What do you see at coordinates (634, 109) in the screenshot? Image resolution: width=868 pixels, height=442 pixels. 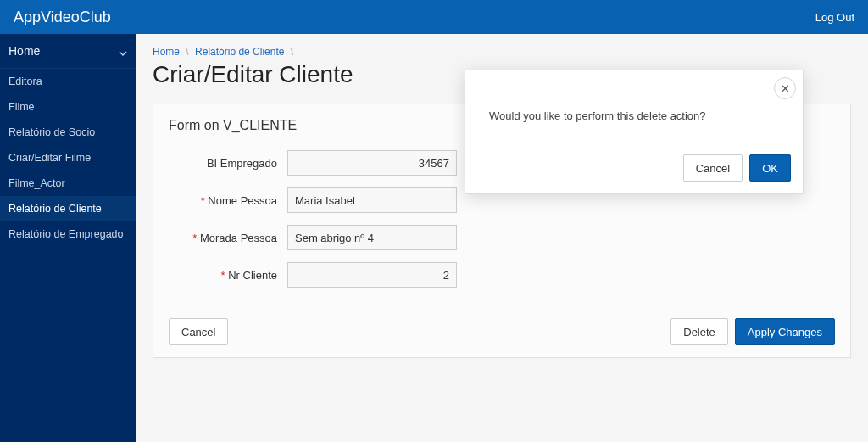 I see `dialog-message: Would you like to perform this delete ac…` at bounding box center [634, 109].